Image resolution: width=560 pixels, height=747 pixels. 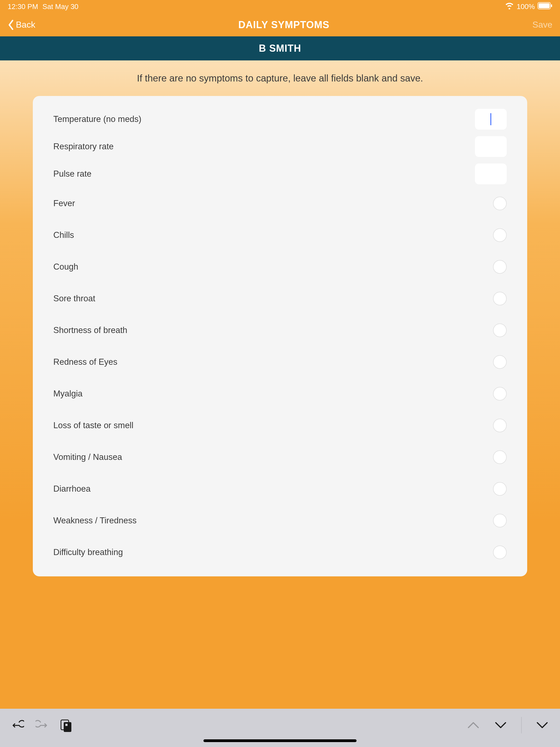 What do you see at coordinates (526, 7) in the screenshot?
I see `battery-percent: 100%` at bounding box center [526, 7].